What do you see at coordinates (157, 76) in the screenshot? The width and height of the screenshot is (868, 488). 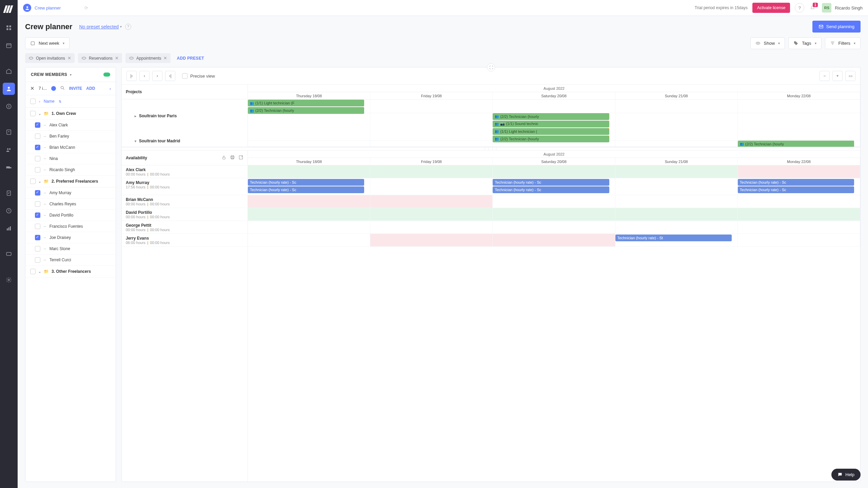 I see `nav-next-button: ›` at bounding box center [157, 76].